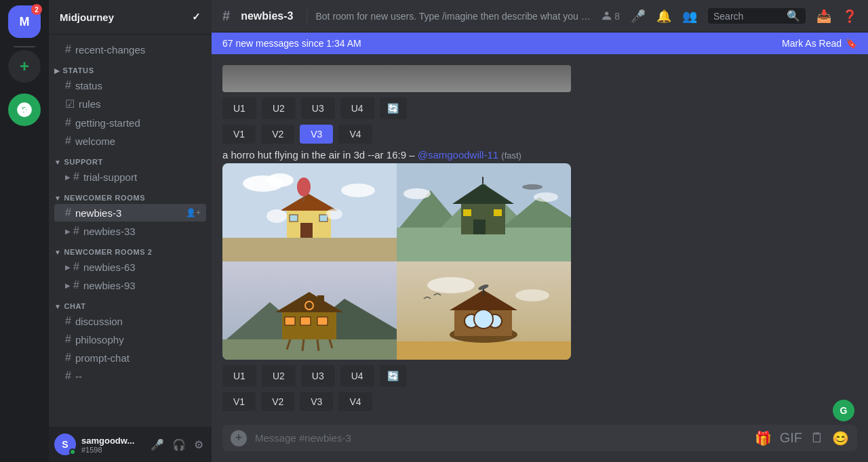 The width and height of the screenshot is (868, 462). What do you see at coordinates (278, 134) in the screenshot?
I see `v2-button-top: V2` at bounding box center [278, 134].